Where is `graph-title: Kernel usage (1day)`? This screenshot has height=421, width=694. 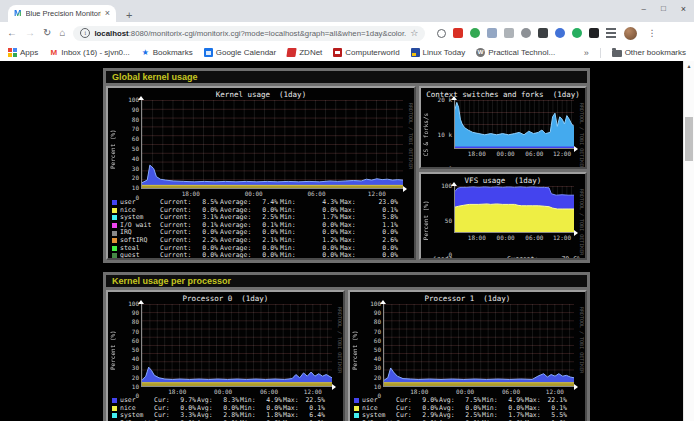 graph-title: Kernel usage (1day) is located at coordinates (261, 94).